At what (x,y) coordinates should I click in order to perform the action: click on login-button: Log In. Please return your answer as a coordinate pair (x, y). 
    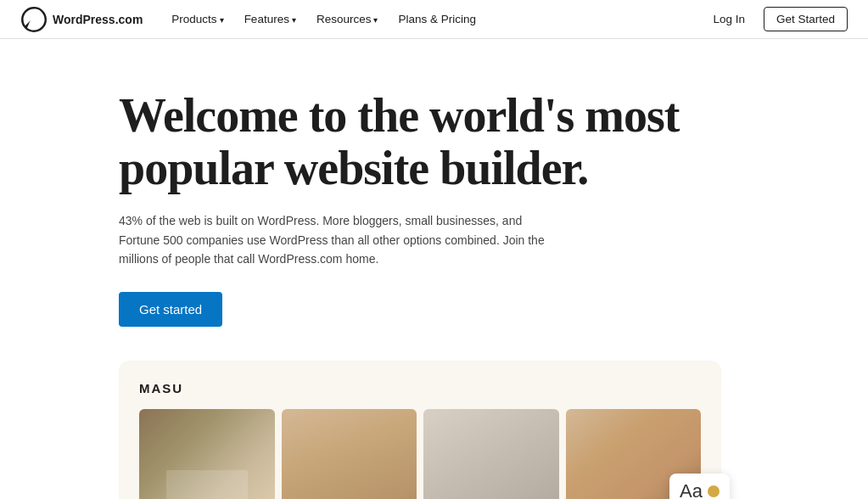
    Looking at the image, I should click on (729, 19).